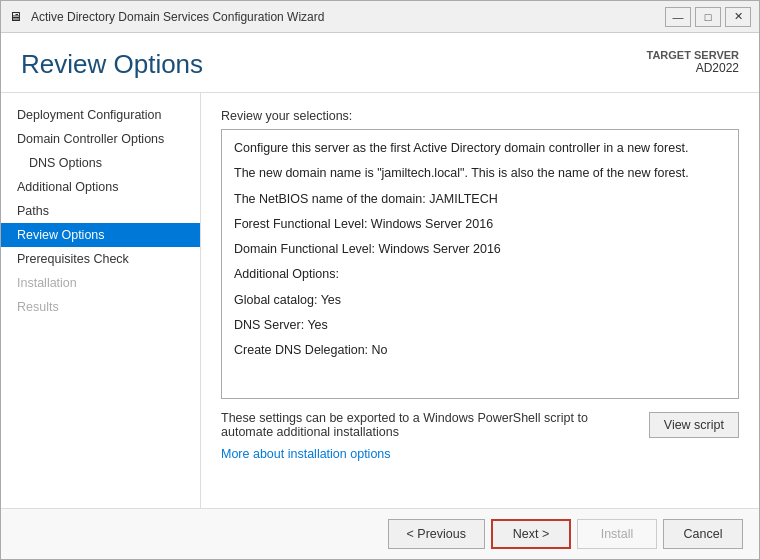  What do you see at coordinates (694, 55) in the screenshot?
I see `target-server-label: TARGET SERVER` at bounding box center [694, 55].